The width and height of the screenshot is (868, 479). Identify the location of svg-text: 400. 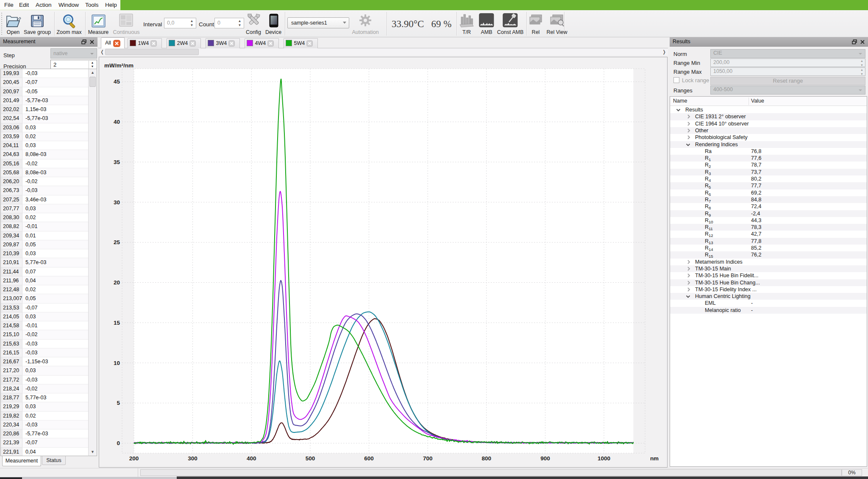
(252, 459).